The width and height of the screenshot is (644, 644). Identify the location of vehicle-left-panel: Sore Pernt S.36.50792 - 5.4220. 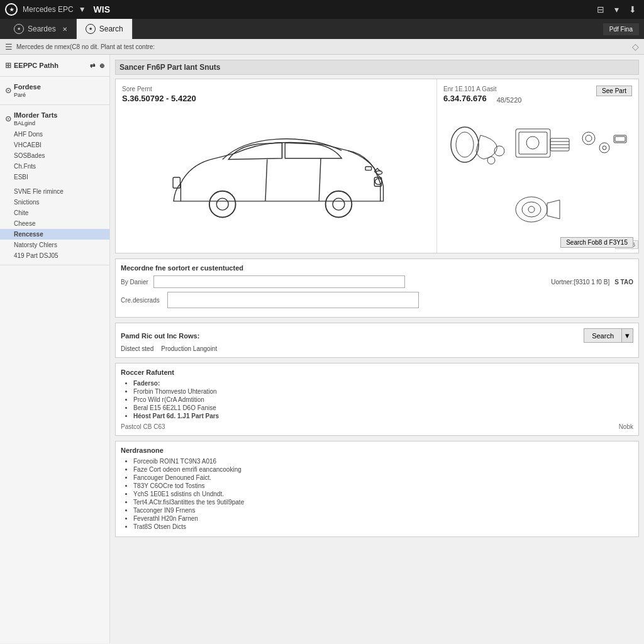
(277, 166).